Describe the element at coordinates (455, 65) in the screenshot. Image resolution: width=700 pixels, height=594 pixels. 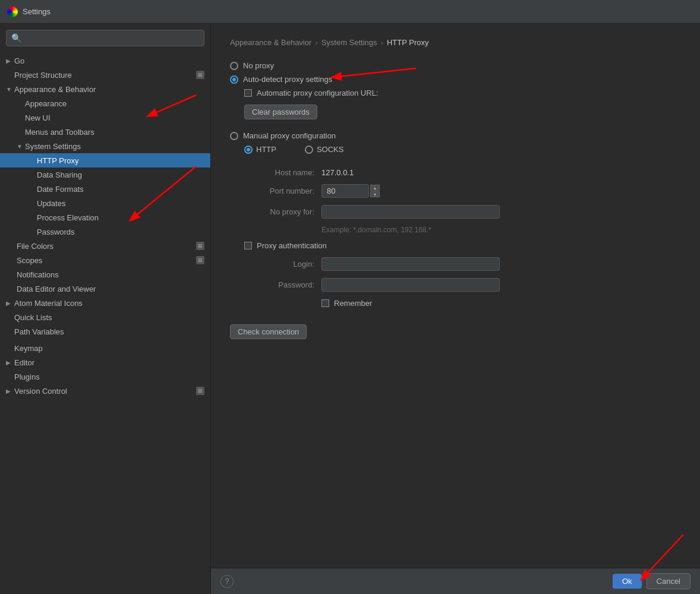
I see `no-proxy-row: No proxy` at that location.